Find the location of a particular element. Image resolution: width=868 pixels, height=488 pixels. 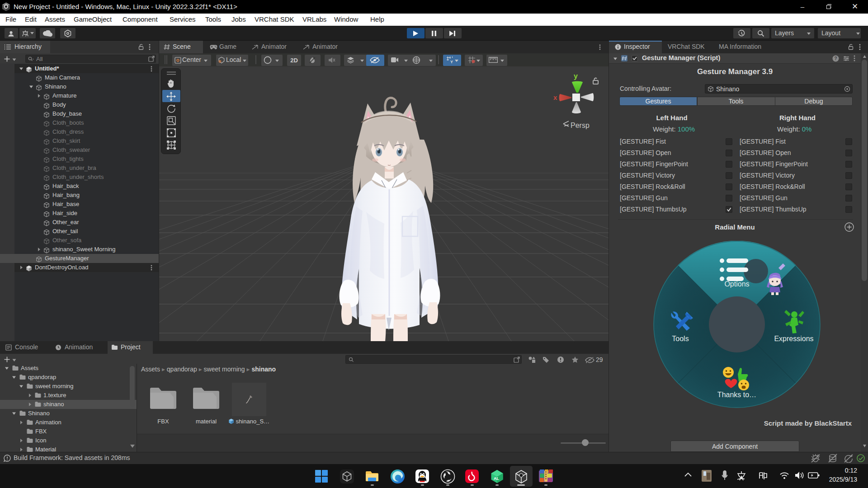

svg-text: Y is located at coordinates (452, 61).